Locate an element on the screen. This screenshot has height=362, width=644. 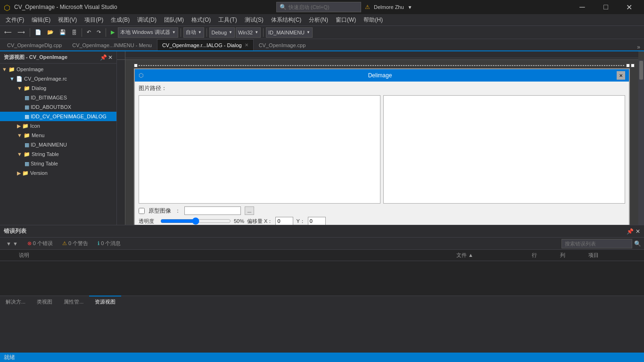
minimize-button: ─ is located at coordinates (582, 7).